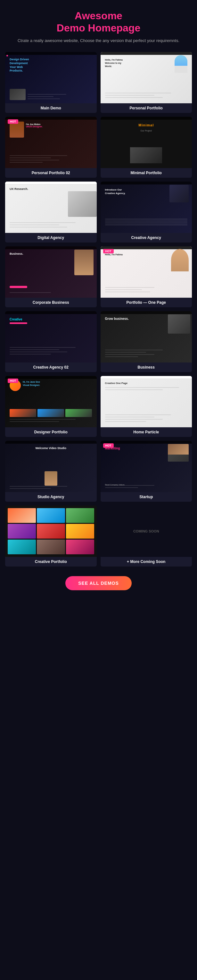  Describe the element at coordinates (51, 342) in the screenshot. I see `demo-item-creative-agency02: Creative Creative Agency 02` at that location.